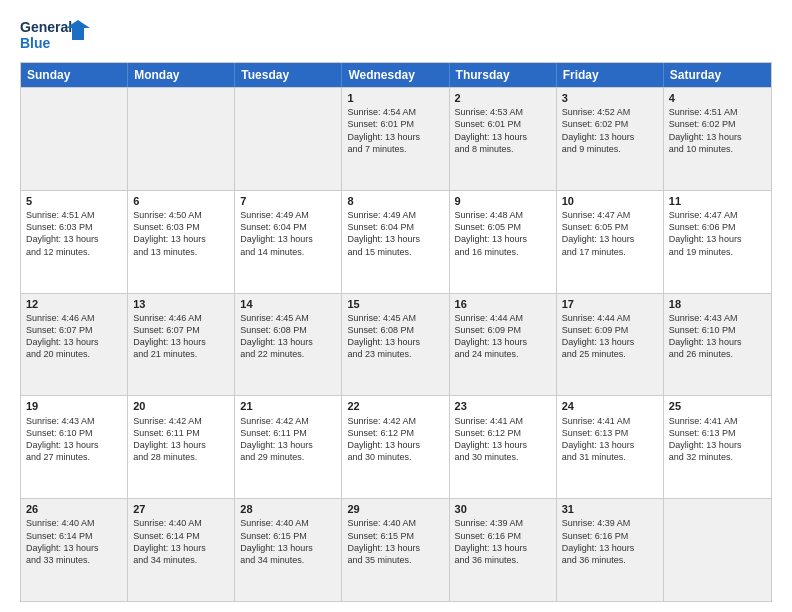  I want to click on calendar-cell: 28Sunrise: 4:40 AMSunset: 6:15 PMDayligh…, so click(288, 550).